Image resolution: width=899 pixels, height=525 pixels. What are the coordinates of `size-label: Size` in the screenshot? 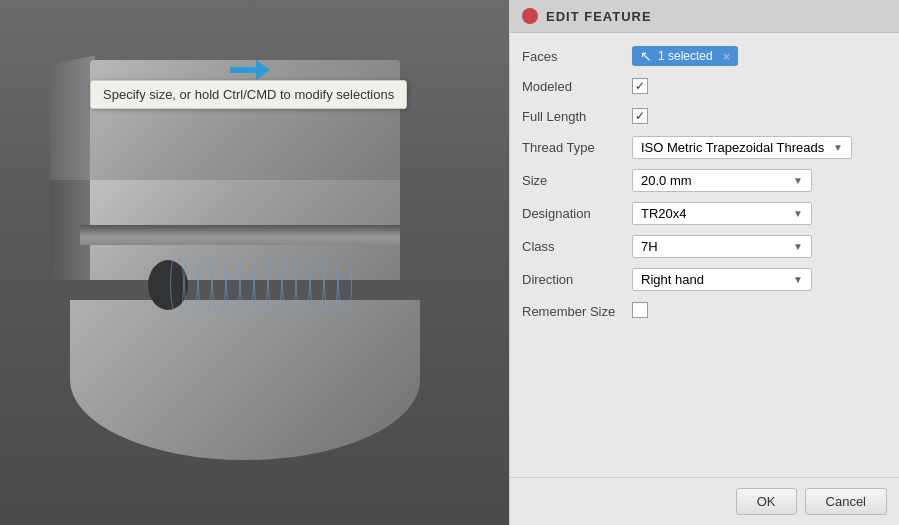 It's located at (577, 180).